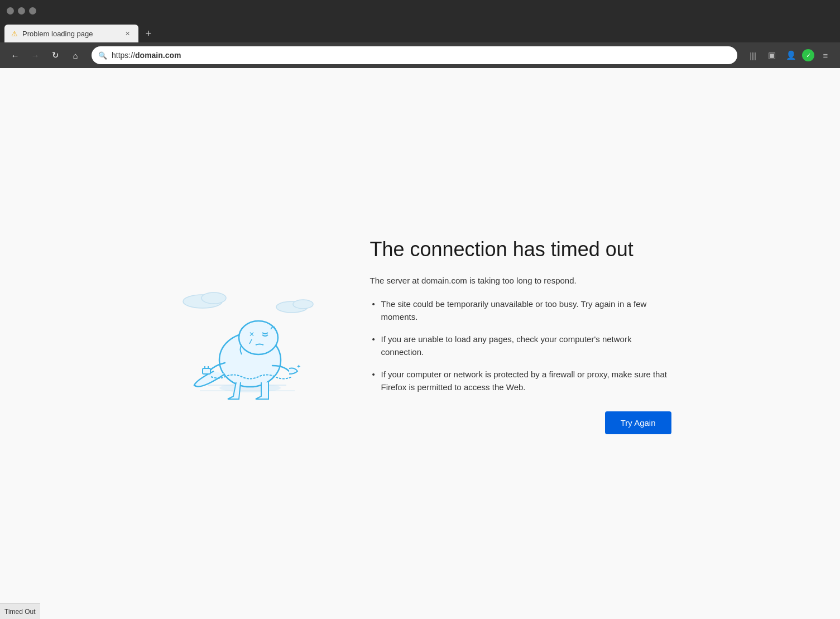  What do you see at coordinates (639, 423) in the screenshot?
I see `try-again-button: Try Again` at bounding box center [639, 423].